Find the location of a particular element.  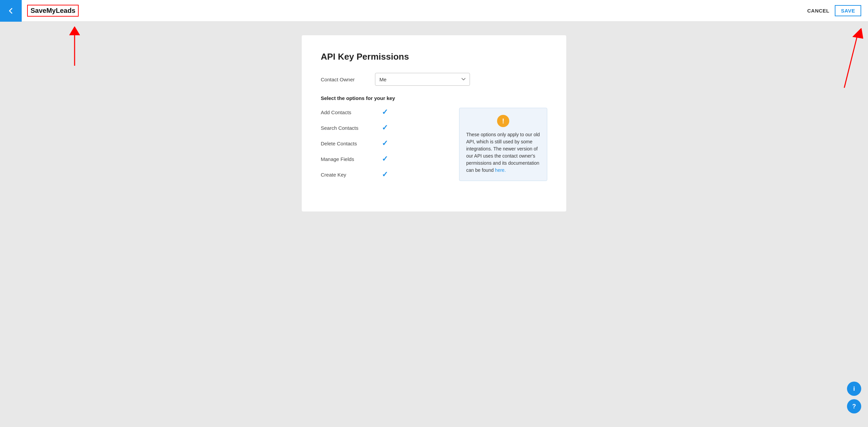

option-name: Add Contacts is located at coordinates (348, 113).